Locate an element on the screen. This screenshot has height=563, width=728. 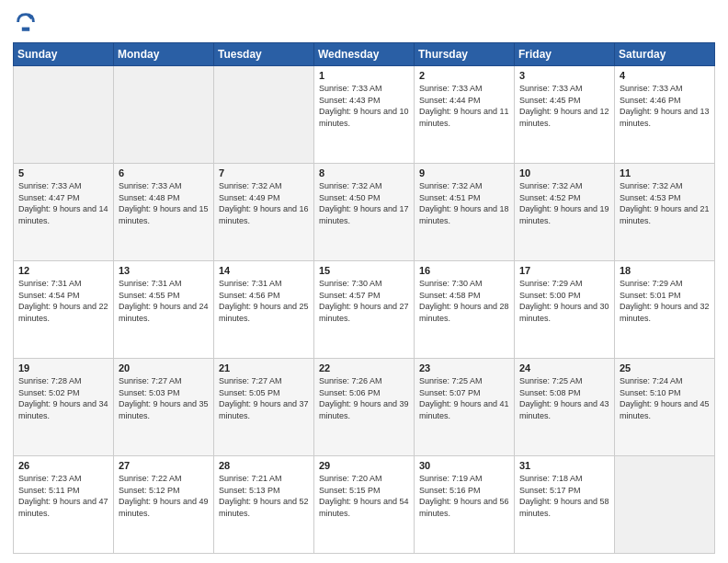
calendar-cell: 19Sunrise: 7:28 AMSunset: 5:02 PMDayligh… is located at coordinates (64, 408).